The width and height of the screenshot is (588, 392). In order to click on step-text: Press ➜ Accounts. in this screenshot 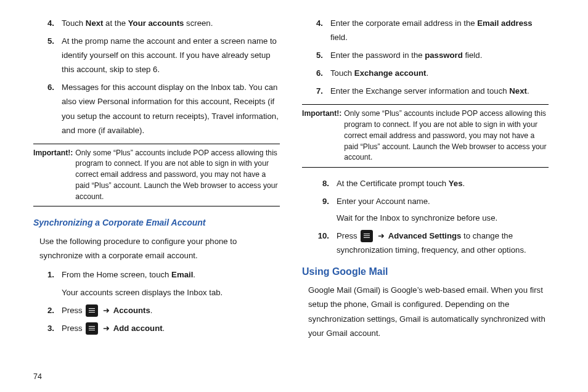, I will do `click(171, 311)`.